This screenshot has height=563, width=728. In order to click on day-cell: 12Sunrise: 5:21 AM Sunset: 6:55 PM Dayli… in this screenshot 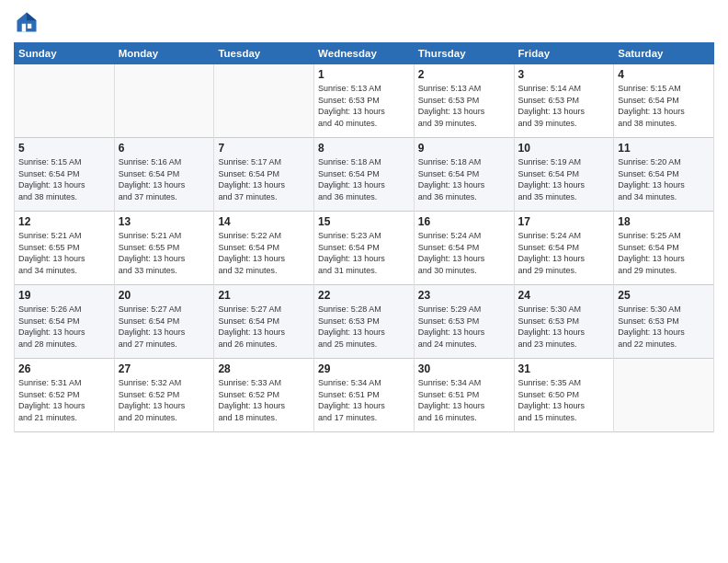, I will do `click(64, 248)`.